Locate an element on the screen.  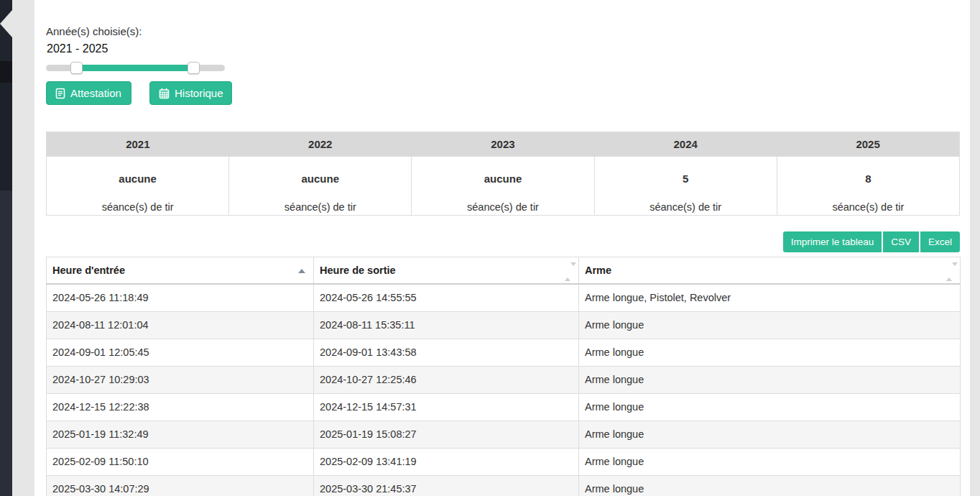
session-row: 2025-03-30 14:07:29 2025-03-30 21:45:37 … is located at coordinates (504, 486).